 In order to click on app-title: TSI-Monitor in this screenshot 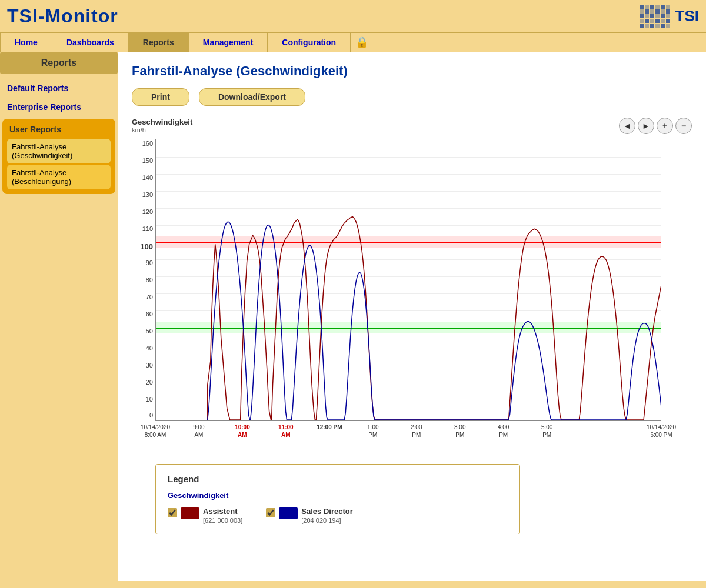, I will do `click(62, 16)`.